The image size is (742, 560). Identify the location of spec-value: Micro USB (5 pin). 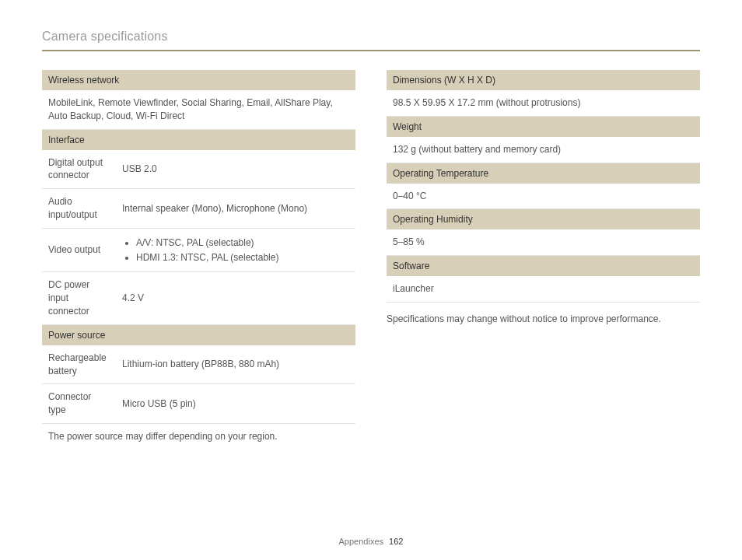
(236, 404).